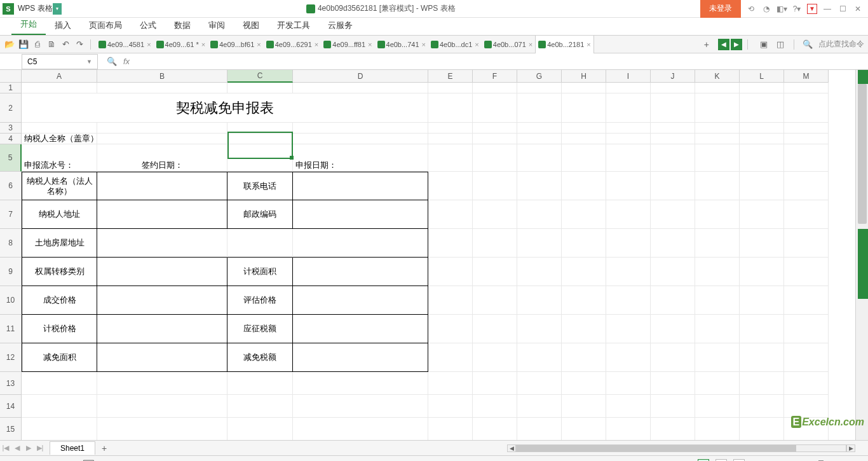 The image size is (868, 461). Describe the element at coordinates (451, 88) in the screenshot. I see `cell-E1` at that location.